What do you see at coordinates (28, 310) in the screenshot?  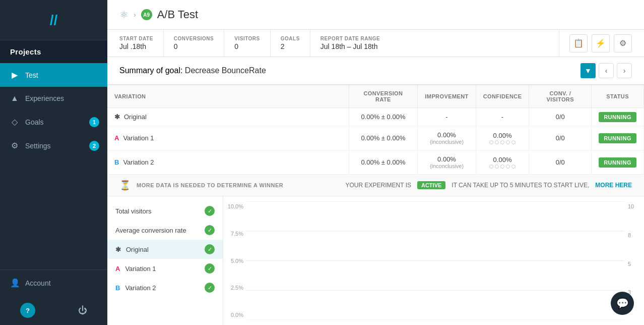 I see `help-button: ?` at bounding box center [28, 310].